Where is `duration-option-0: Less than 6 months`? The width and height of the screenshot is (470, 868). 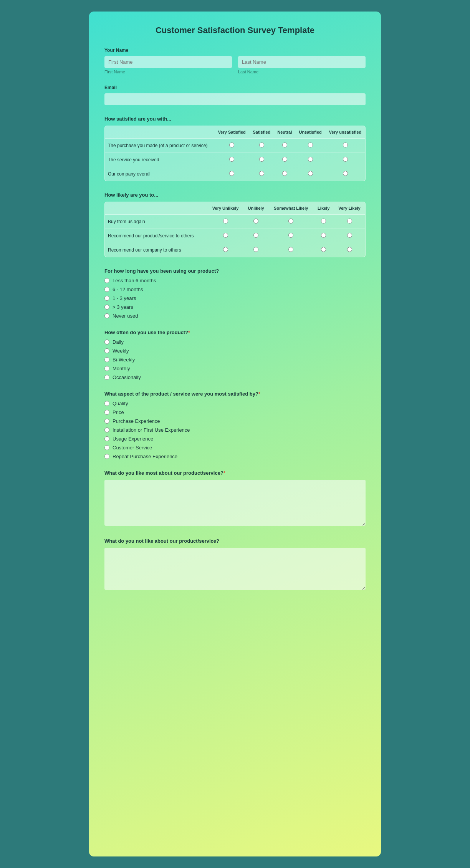
duration-option-0: Less than 6 months is located at coordinates (134, 280).